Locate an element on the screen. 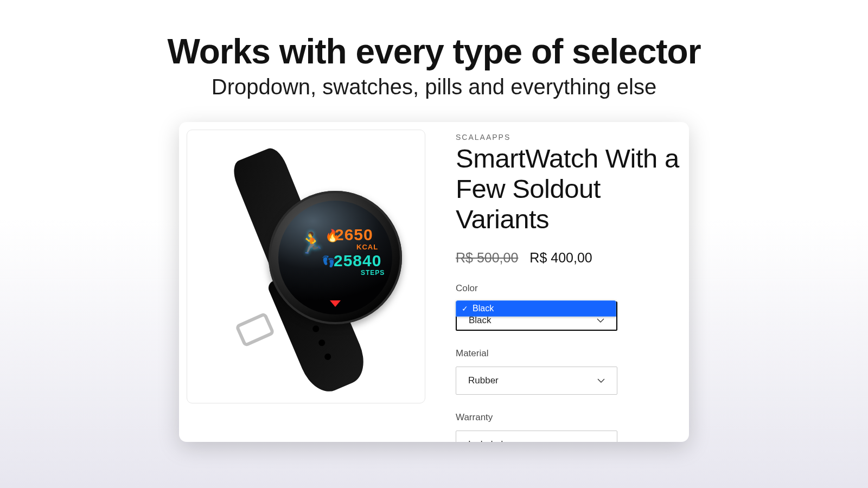 Image resolution: width=868 pixels, height=488 pixels. color-dropdown-option-black: ✓ Black is located at coordinates (536, 309).